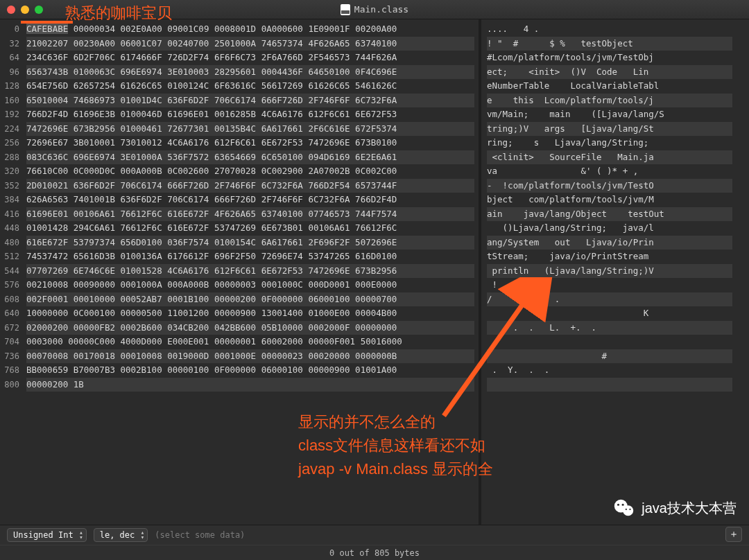 This screenshot has width=749, height=560. What do you see at coordinates (250, 272) in the screenshot?
I see `hex-row: 07707269 6E746C6E 01001528 4C6A6176 612F…` at bounding box center [250, 272].